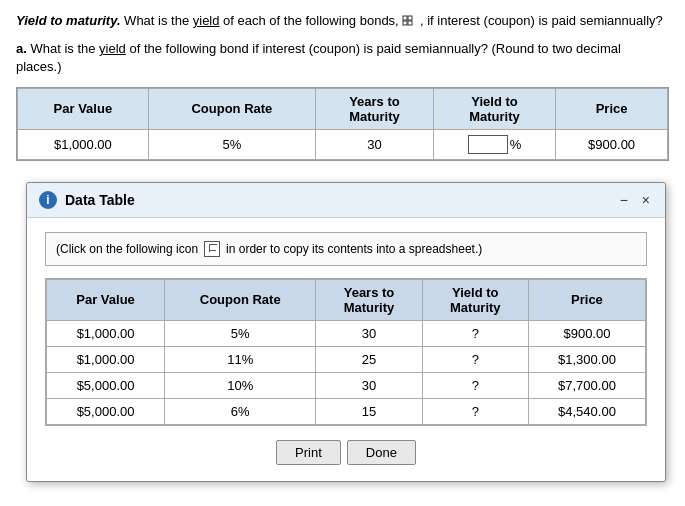 This screenshot has width=685, height=506. What do you see at coordinates (624, 200) in the screenshot?
I see `modal-minimize-button: −` at bounding box center [624, 200].